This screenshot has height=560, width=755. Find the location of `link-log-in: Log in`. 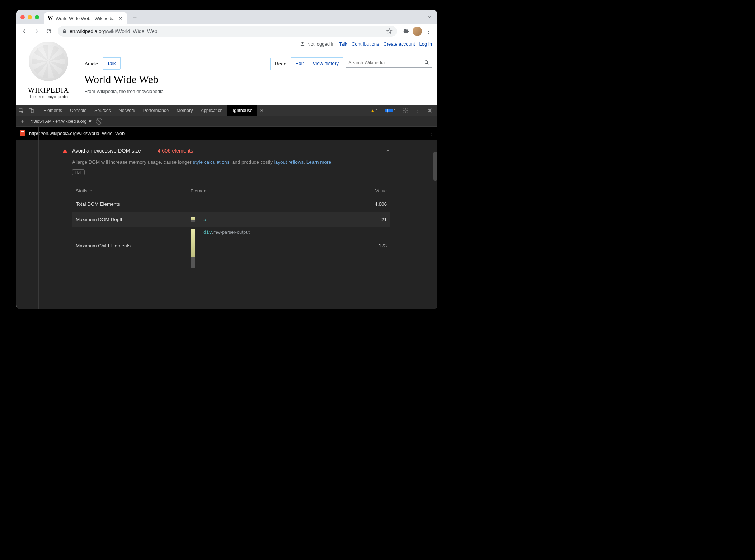

link-log-in: Log in is located at coordinates (426, 44).